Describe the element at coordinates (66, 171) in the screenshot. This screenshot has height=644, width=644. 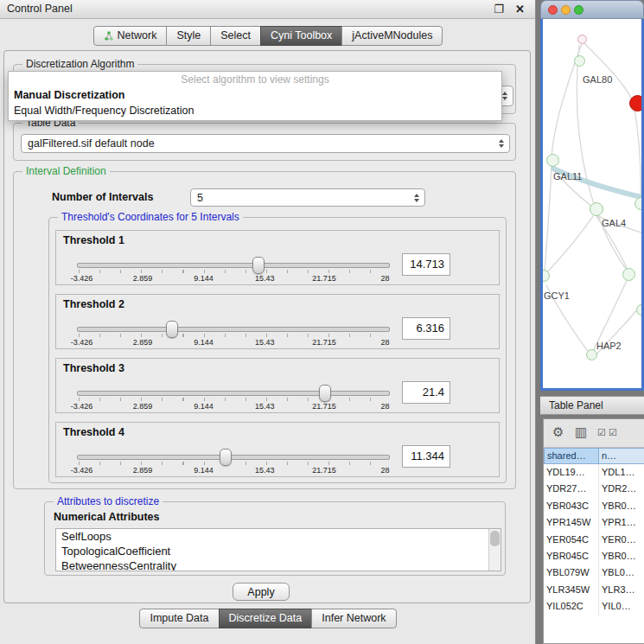
I see `interval-definition-group-title: Interval Definition` at that location.